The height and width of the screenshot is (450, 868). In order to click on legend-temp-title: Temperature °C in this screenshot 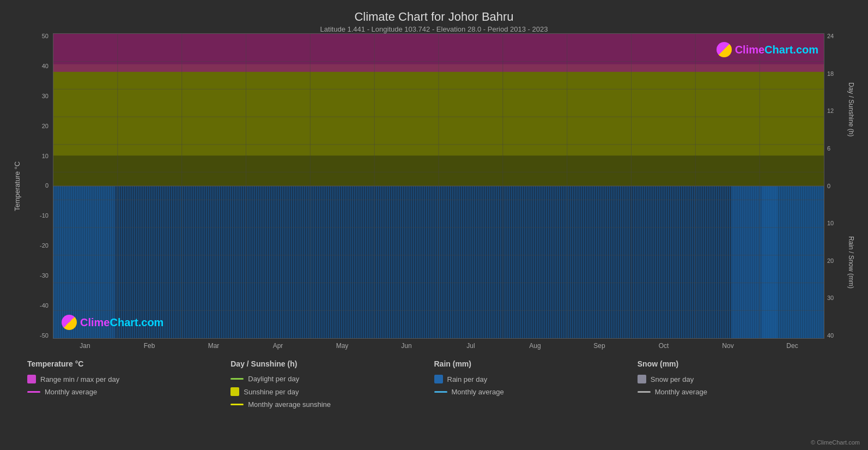, I will do `click(129, 364)`.